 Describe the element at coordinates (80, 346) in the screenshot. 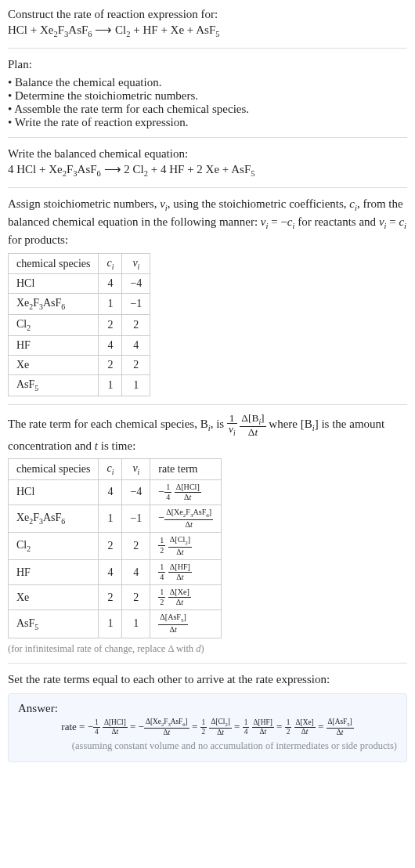

I see `table-row: HF44` at that location.